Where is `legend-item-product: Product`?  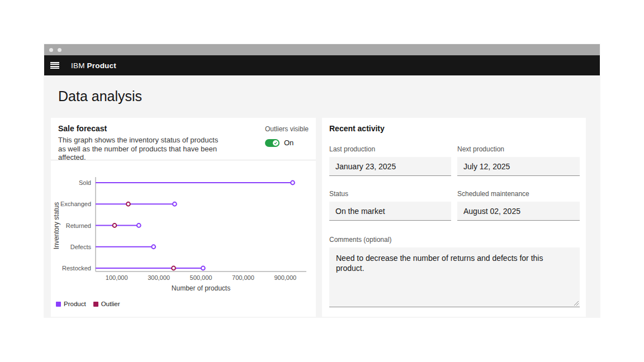
legend-item-product: Product is located at coordinates (71, 304).